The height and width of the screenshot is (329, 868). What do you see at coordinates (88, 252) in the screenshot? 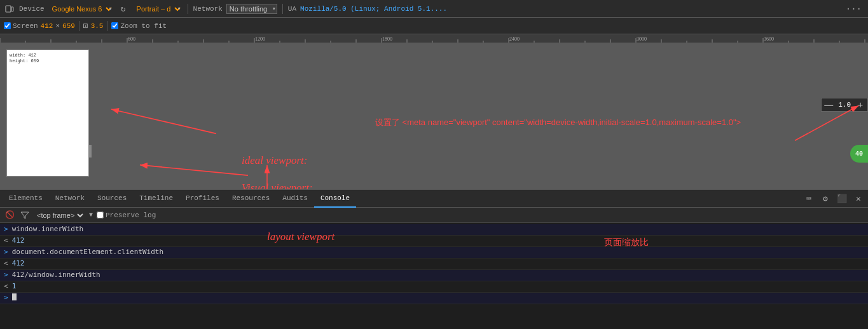
I see `console-text-3: document.documentElement.clientWidth` at bounding box center [88, 252].